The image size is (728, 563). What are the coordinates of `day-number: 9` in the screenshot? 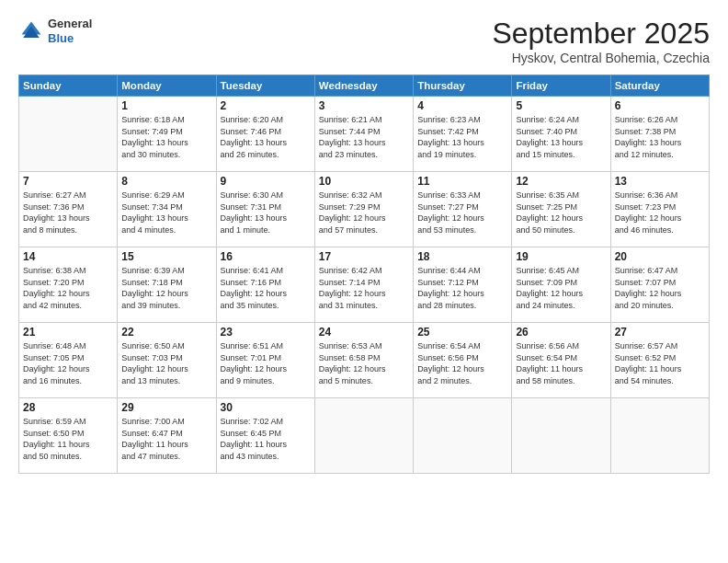 It's located at (266, 181).